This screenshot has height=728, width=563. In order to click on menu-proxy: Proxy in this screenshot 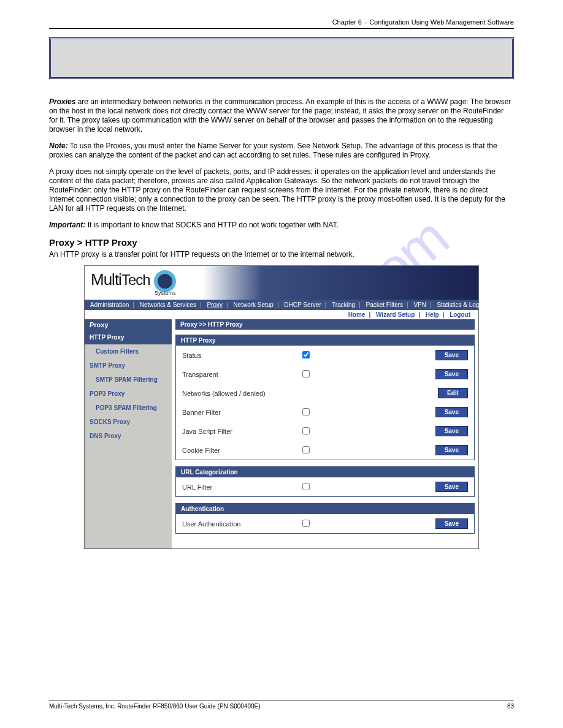, I will do `click(215, 305)`.